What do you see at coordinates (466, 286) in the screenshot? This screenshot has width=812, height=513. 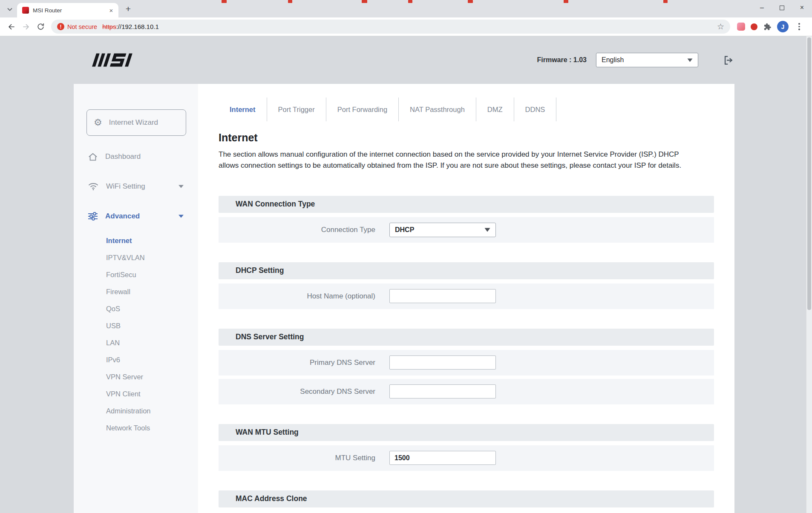 I see `section-dhcp-setting: DHCP Setting Host Name (optional)` at bounding box center [466, 286].